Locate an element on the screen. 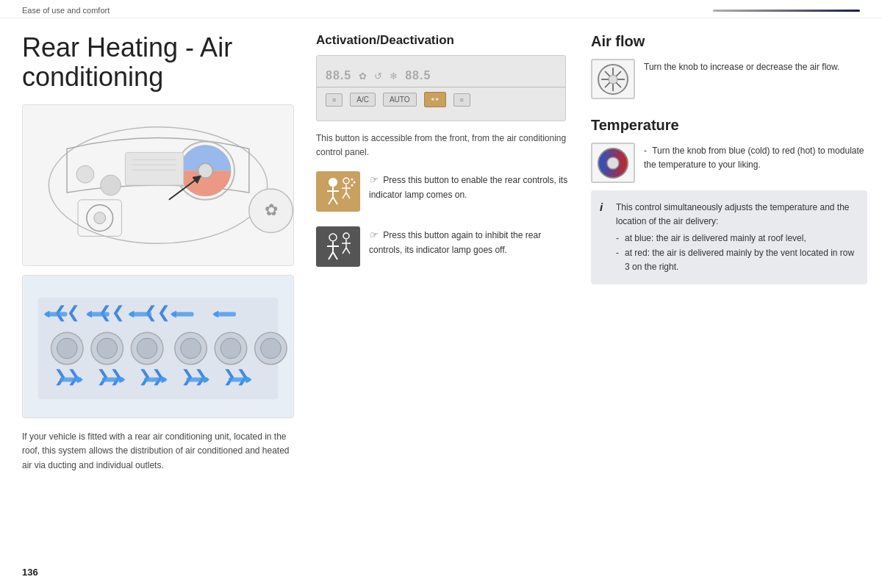 This screenshot has height=588, width=882. car-diagram-top: ✿ is located at coordinates (158, 185).